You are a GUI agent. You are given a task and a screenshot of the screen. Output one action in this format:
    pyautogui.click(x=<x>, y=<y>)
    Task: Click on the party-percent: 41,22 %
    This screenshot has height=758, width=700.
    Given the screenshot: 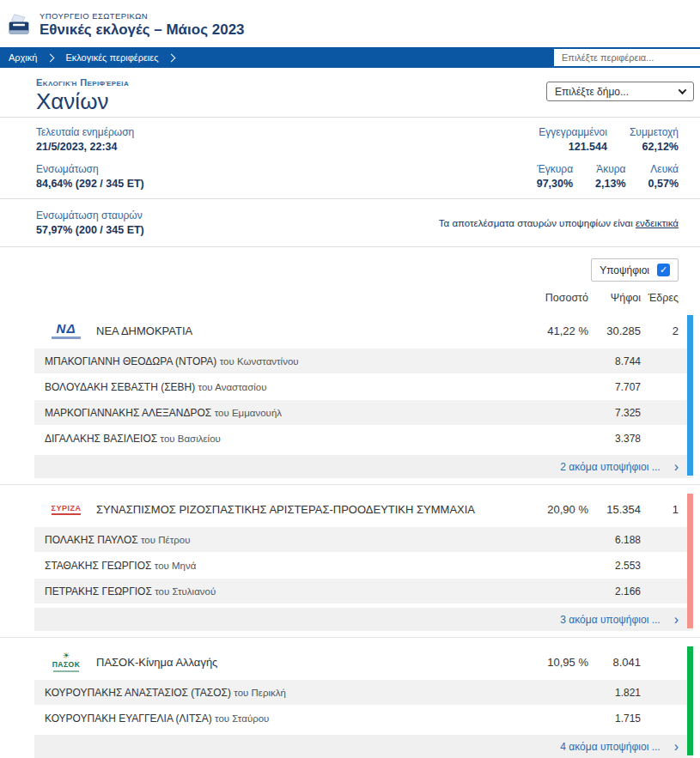 What is the action you would take?
    pyautogui.click(x=548, y=331)
    